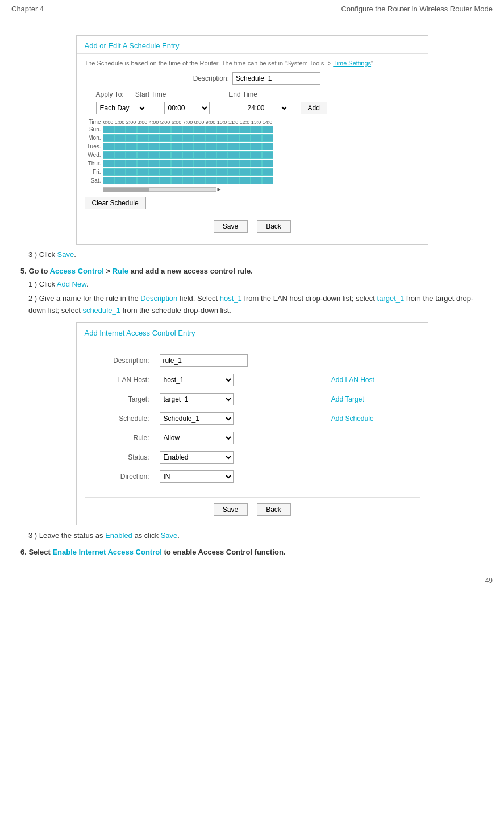  I want to click on description-input, so click(276, 78).